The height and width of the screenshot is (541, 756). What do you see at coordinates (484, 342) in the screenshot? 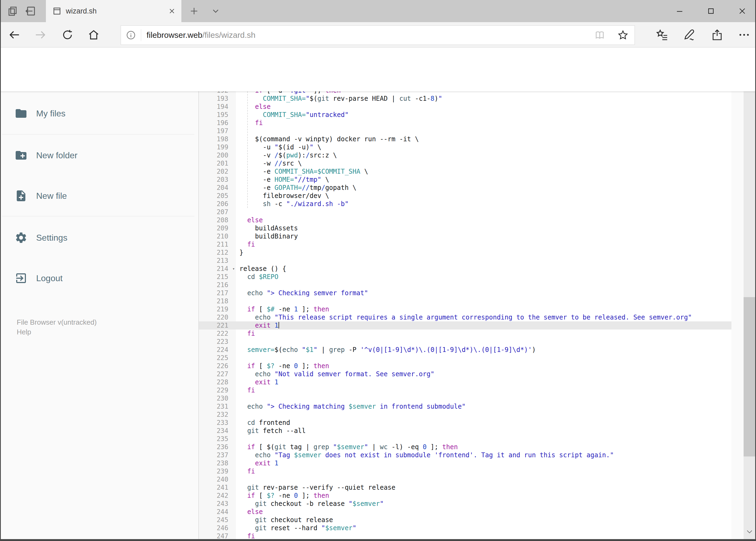
I see `code-text` at bounding box center [484, 342].